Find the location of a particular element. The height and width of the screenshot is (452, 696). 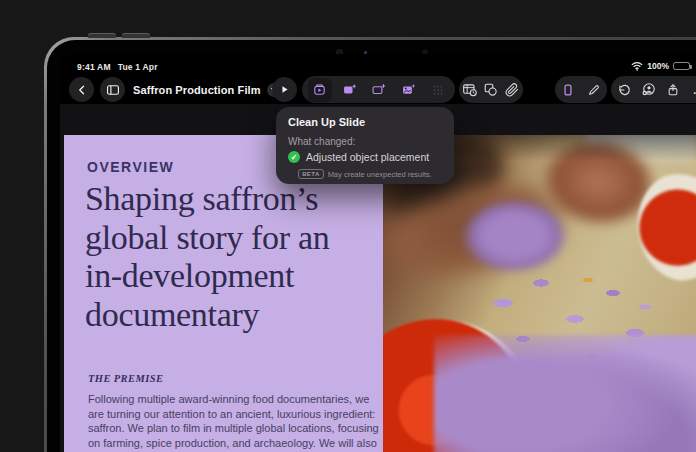

back-icon is located at coordinates (82, 90).